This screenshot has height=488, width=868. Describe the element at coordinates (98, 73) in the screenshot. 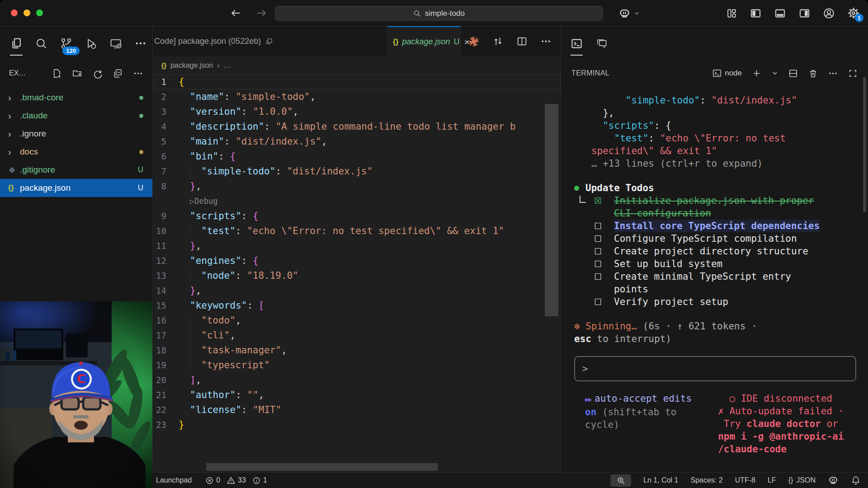

I see `refresh-icon` at that location.